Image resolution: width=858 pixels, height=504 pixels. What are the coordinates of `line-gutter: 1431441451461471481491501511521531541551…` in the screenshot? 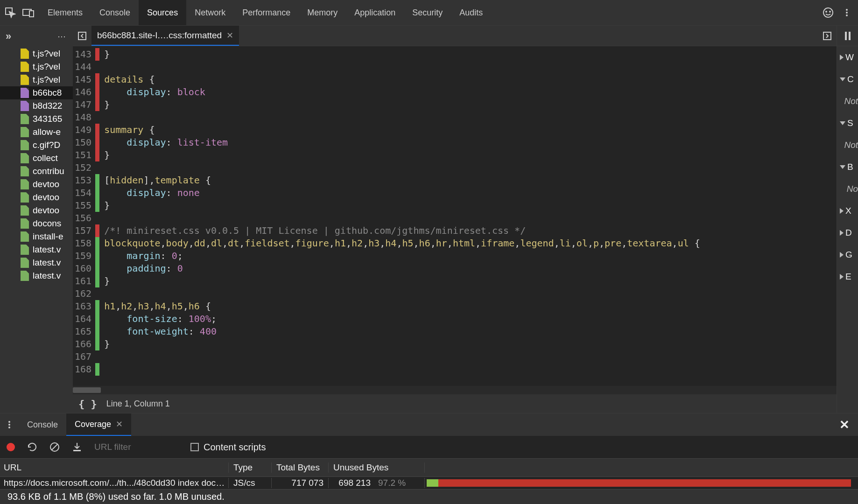 It's located at (84, 216).